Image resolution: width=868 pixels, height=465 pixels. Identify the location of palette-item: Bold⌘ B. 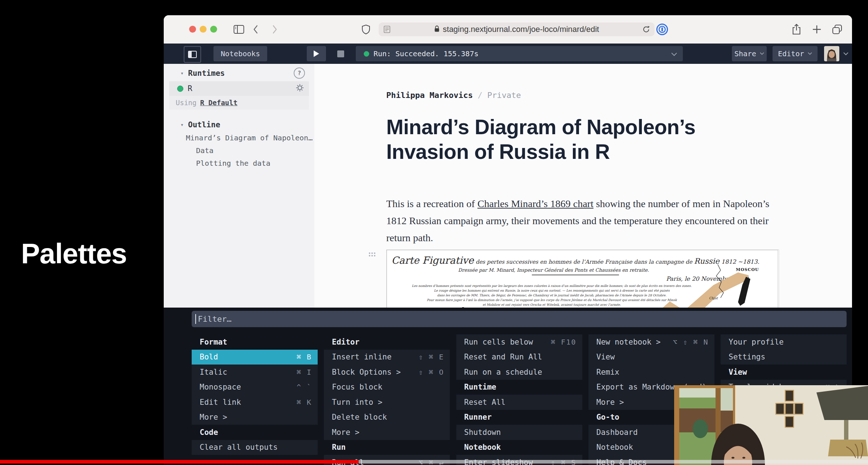
(255, 357).